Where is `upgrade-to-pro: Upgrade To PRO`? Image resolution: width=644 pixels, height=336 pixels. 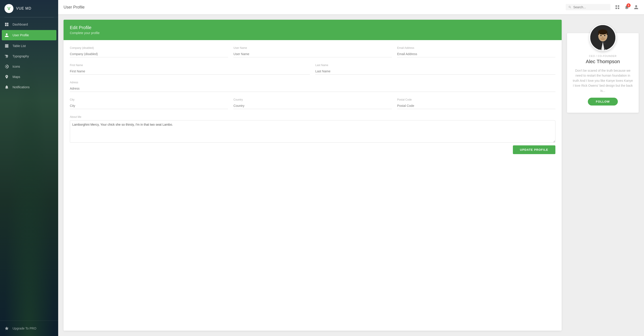
upgrade-to-pro: Upgrade To PRO is located at coordinates (29, 328).